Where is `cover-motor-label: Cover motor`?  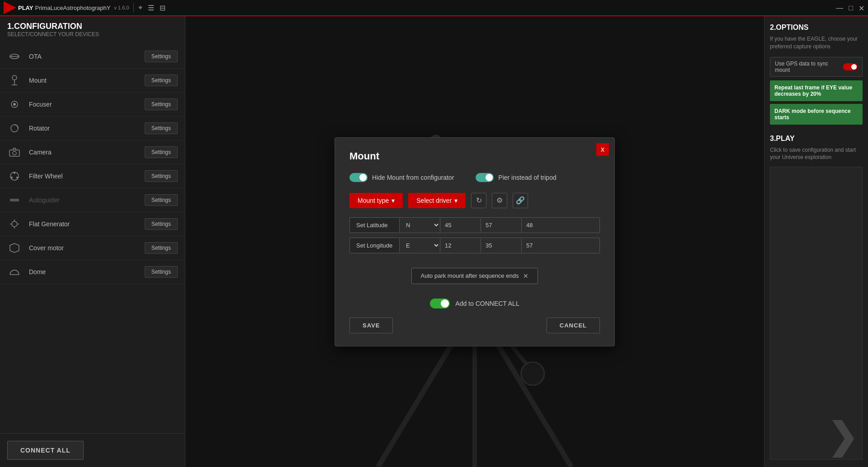
cover-motor-label: Cover motor is located at coordinates (83, 248).